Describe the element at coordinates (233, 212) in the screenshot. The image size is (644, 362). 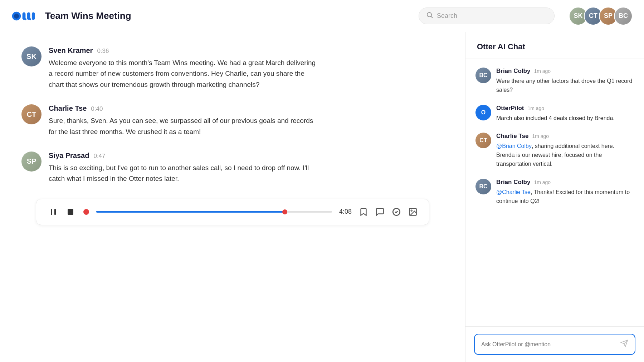
I see `player-bar: 4:08` at that location.